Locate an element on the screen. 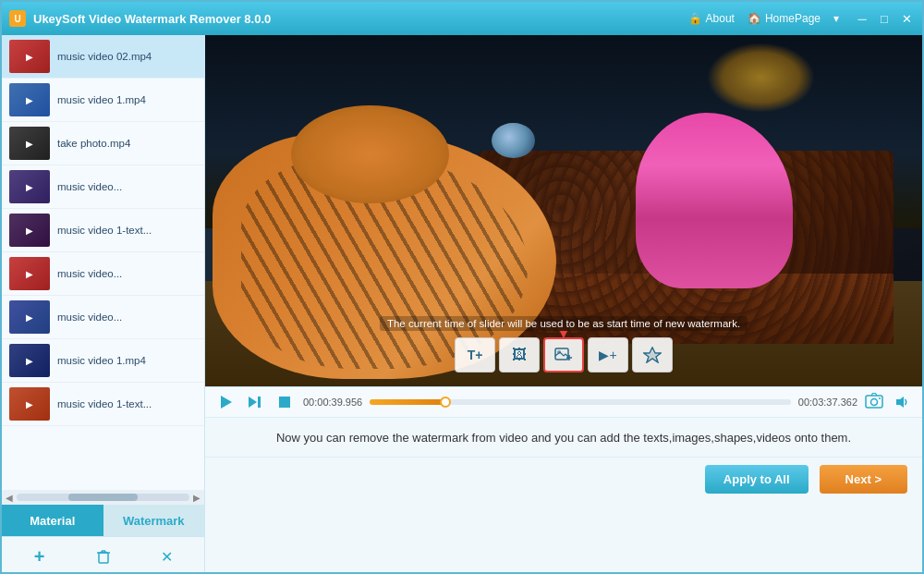 This screenshot has height=574, width=924. close-icon: ✕ is located at coordinates (166, 556).